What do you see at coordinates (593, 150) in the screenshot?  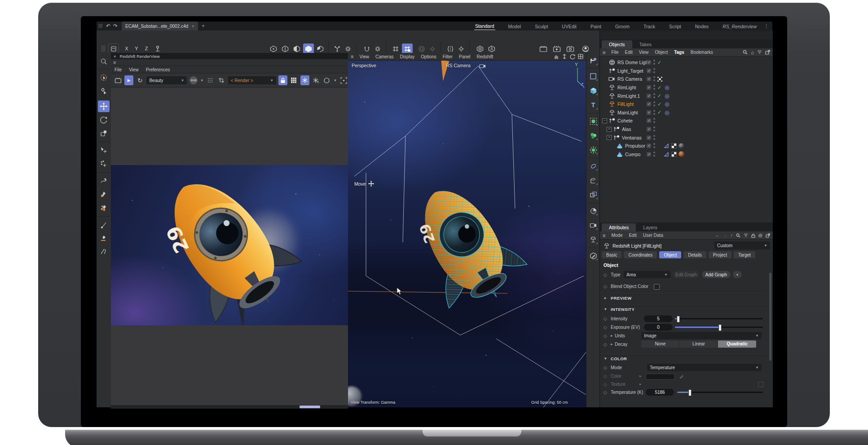 I see `generator-object` at bounding box center [593, 150].